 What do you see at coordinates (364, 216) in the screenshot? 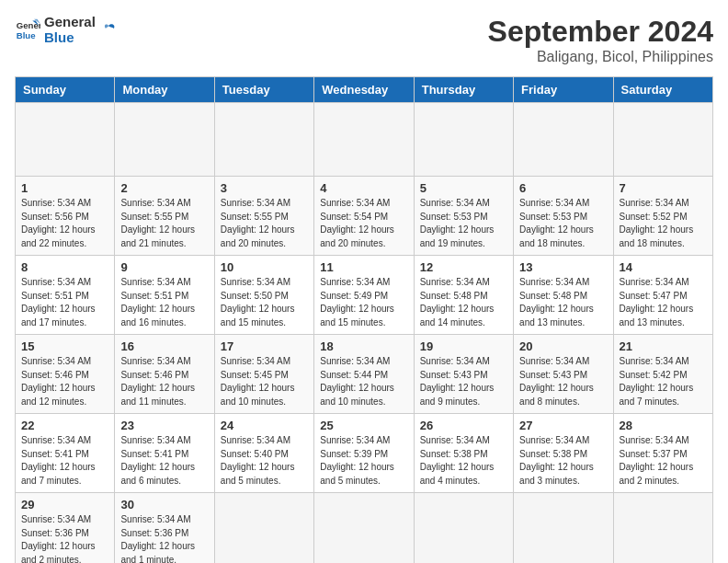
I see `calendar-cell: 4Sunrise: 5:34 AM Sunset: 5:54 PM Daylig…` at bounding box center [364, 216].